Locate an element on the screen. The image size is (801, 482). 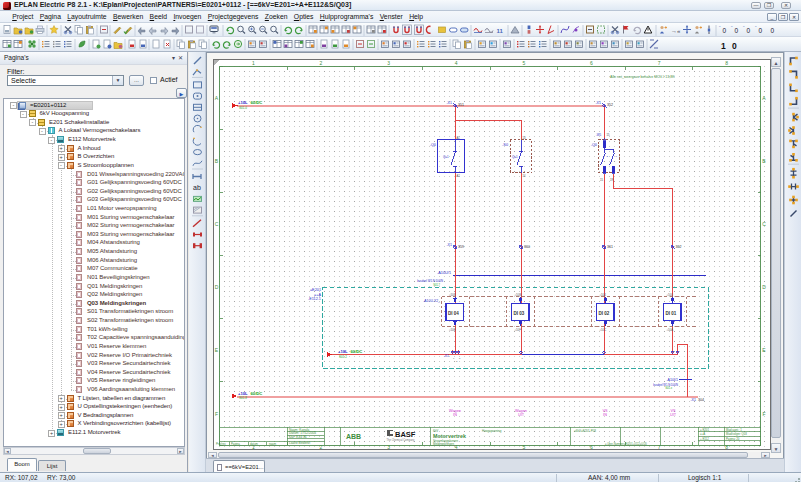
svg-text: ab is located at coordinates (197, 188).